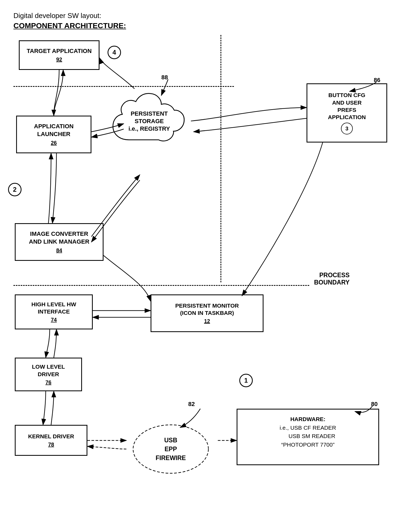  What do you see at coordinates (150, 113) in the screenshot?
I see `svg-text: PERSISTENT` at bounding box center [150, 113].